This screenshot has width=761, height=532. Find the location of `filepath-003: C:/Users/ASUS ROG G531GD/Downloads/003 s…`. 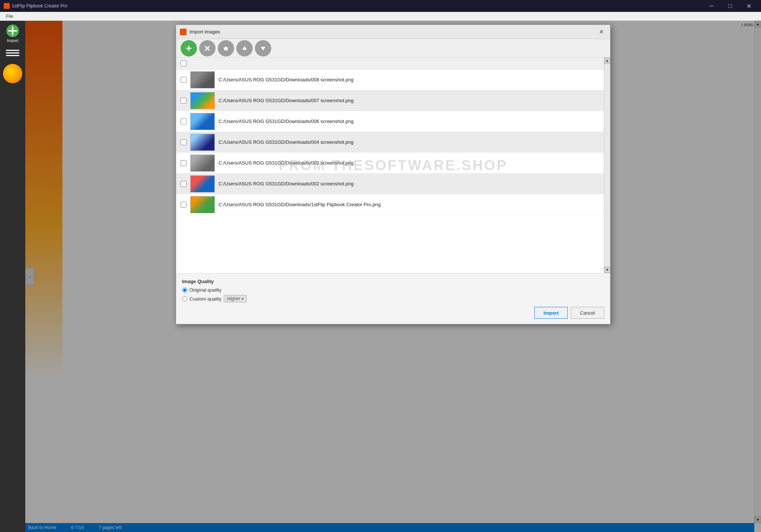

filepath-003: C:/Users/ASUS ROG G531GD/Downloads/003 s… is located at coordinates (412, 163).